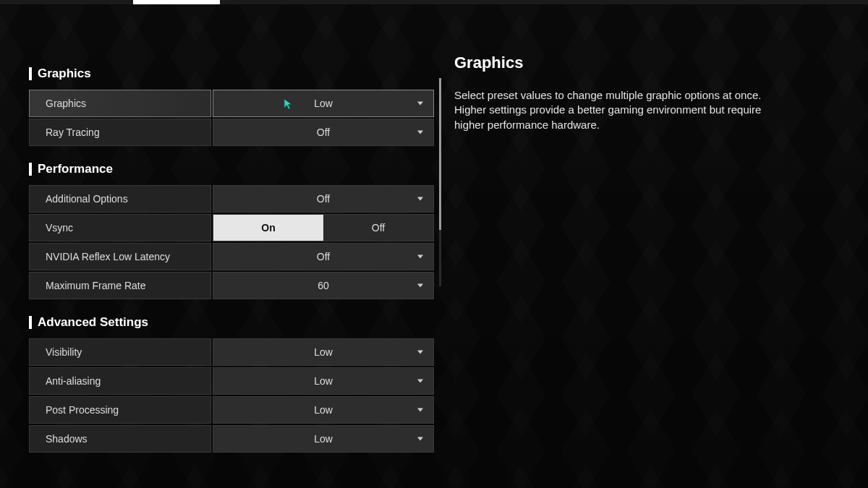  Describe the element at coordinates (323, 439) in the screenshot. I see `dropdown-shadows: Low` at that location.